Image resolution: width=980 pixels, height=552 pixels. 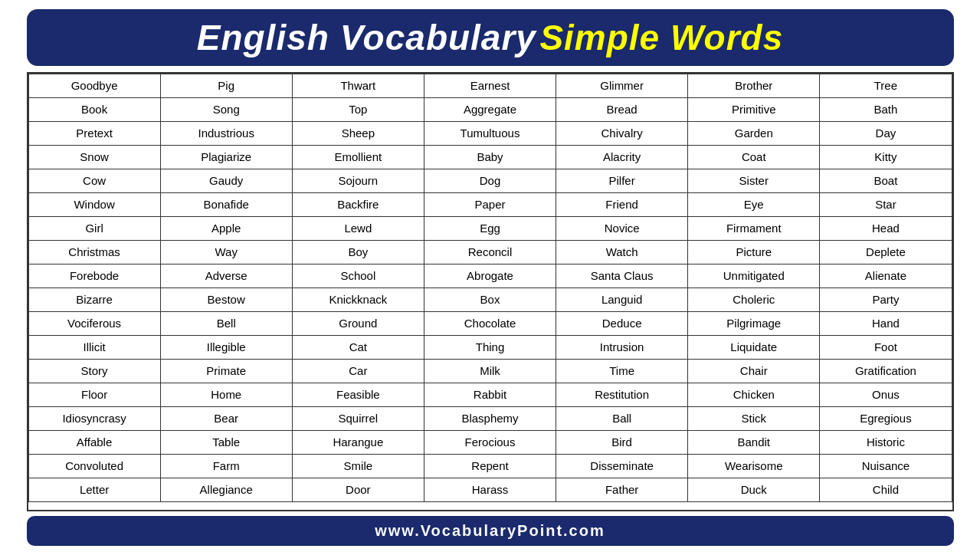 I want to click on table-cell: Father, so click(x=622, y=491).